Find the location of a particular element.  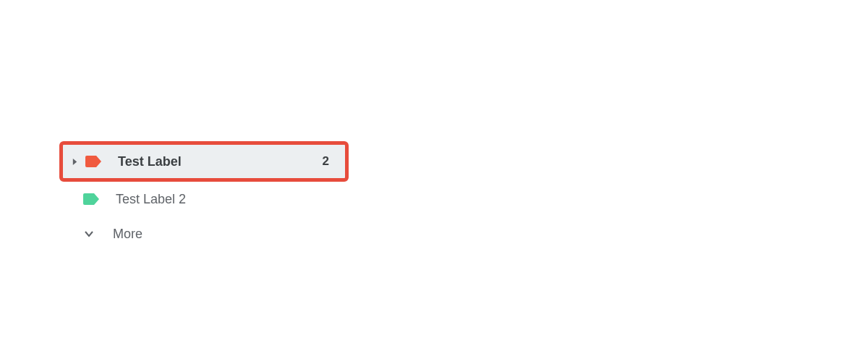

label-item-test-label: Test Label 2 is located at coordinates (204, 161).